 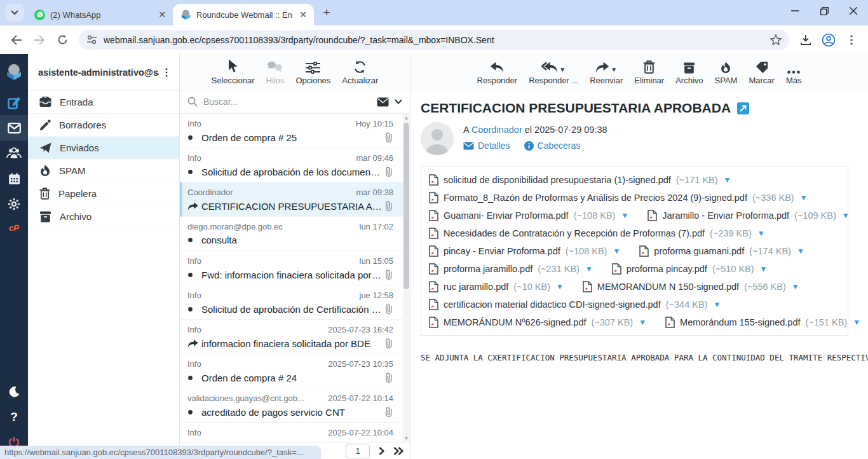 I want to click on folder-item-entrada: Entrada, so click(x=104, y=102).